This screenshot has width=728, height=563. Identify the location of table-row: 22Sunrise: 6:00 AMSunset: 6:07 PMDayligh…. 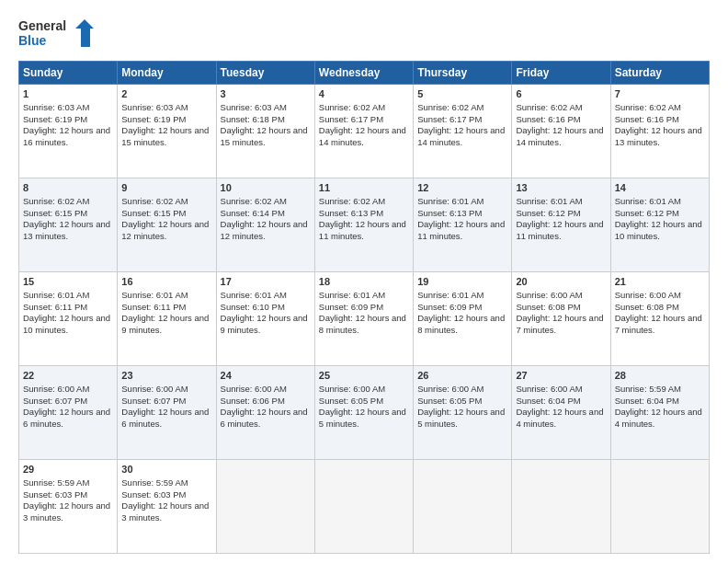
(68, 413).